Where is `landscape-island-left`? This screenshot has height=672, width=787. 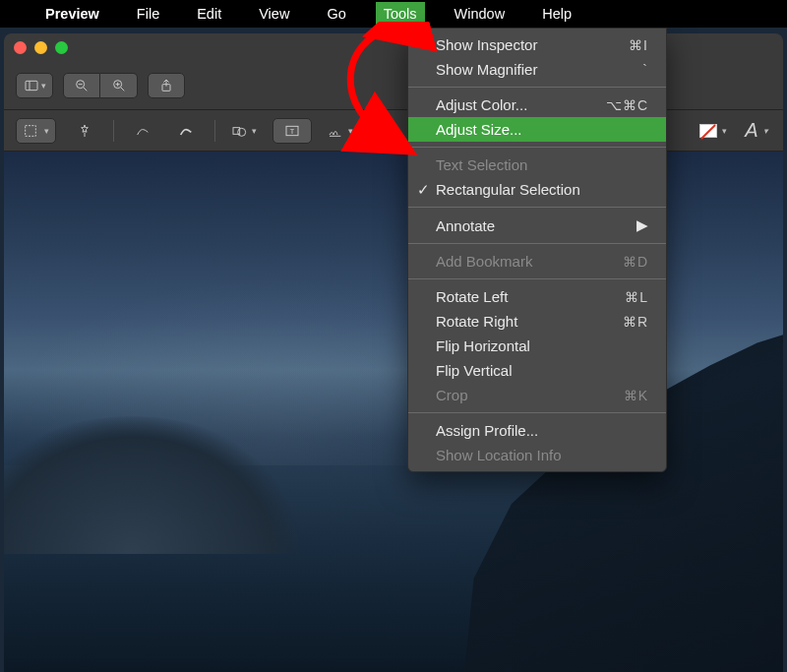 landscape-island-left is located at coordinates (151, 485).